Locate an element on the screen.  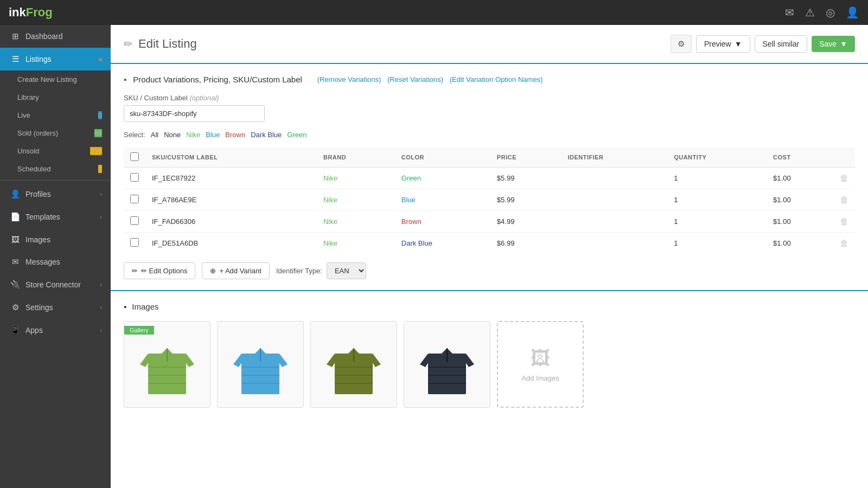
row-cost-2: $1.00 is located at coordinates (800, 222).